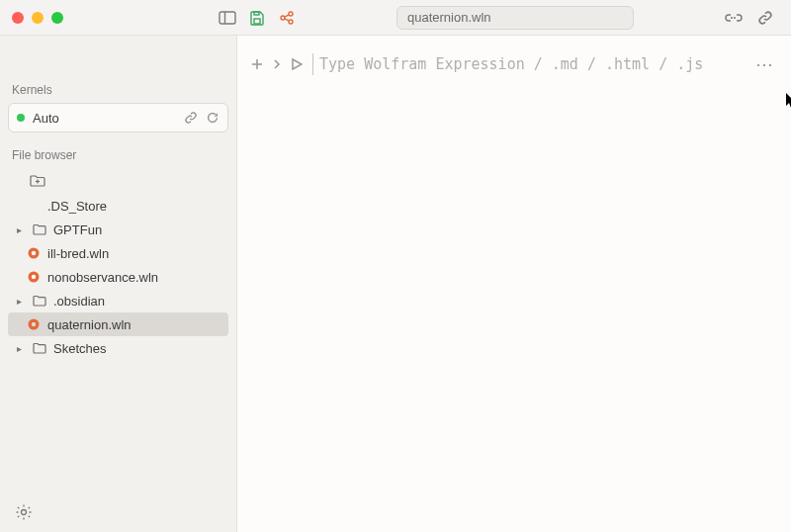 The width and height of the screenshot is (791, 532). I want to click on cell-row: Type Wolfram Expression / .md / .html / …, so click(514, 64).